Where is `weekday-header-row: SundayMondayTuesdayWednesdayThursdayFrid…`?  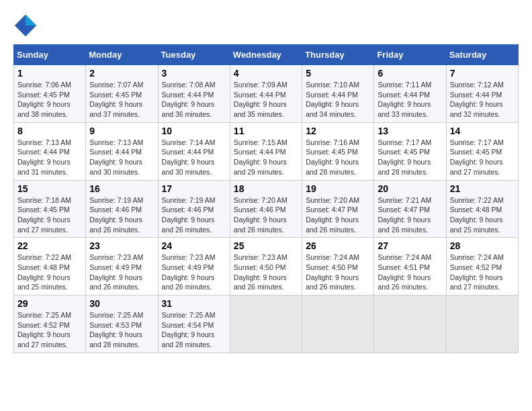 weekday-header-row: SundayMondayTuesdayWednesdayThursdayFrid… is located at coordinates (266, 55).